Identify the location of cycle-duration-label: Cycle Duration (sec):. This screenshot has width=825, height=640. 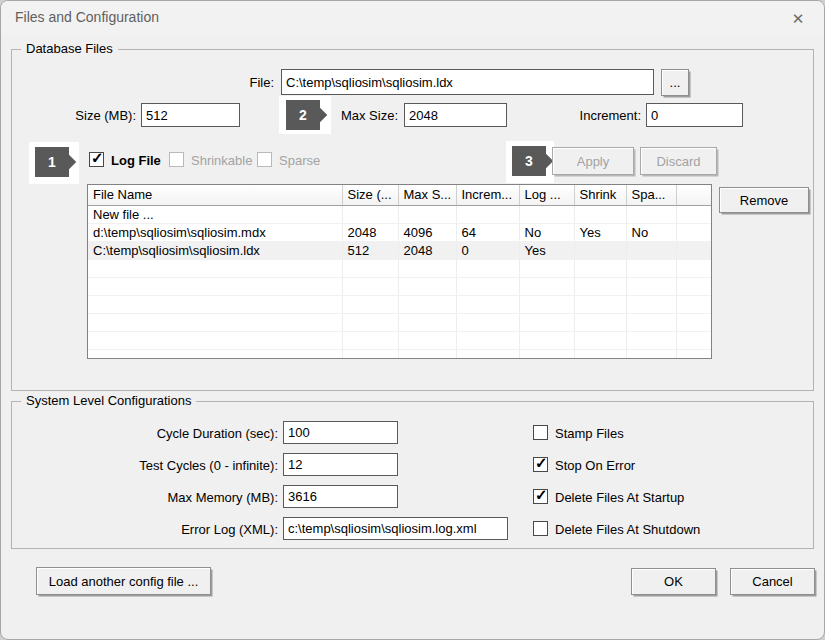
(170, 434).